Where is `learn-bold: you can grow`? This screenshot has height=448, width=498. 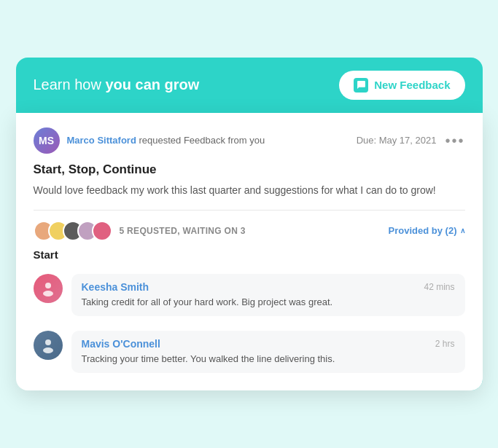 learn-bold: you can grow is located at coordinates (152, 85).